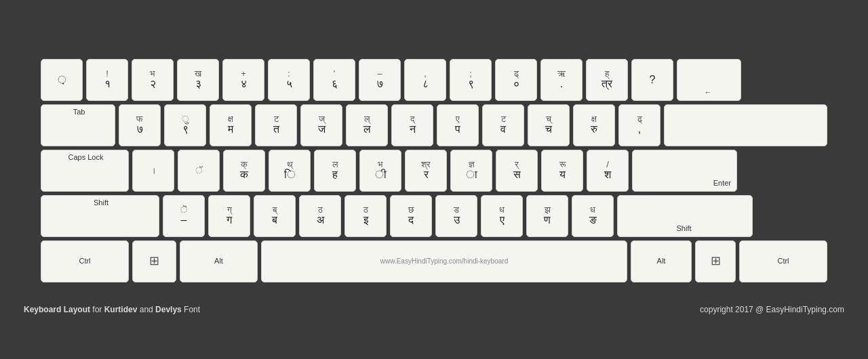  I want to click on key-r: ट त, so click(276, 125).